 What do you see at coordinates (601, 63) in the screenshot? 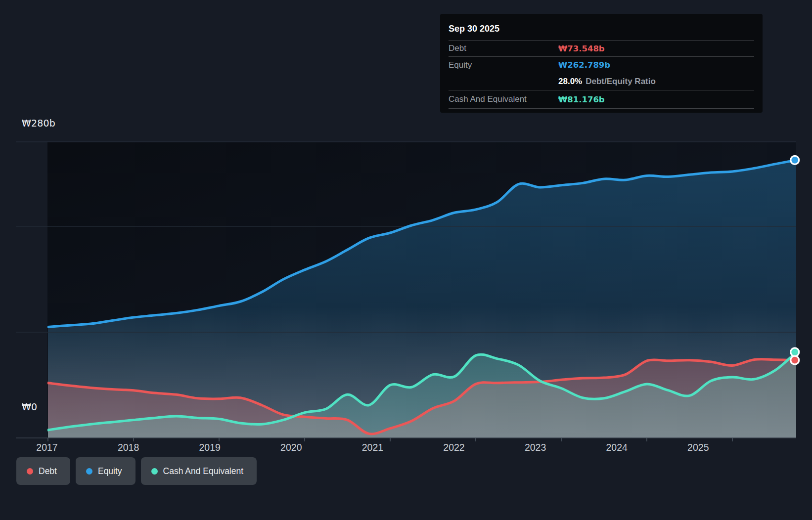
I see `chart-tooltip: Sep 30 2025 Debt ₩73.548b Equity ₩262.78…` at bounding box center [601, 63].